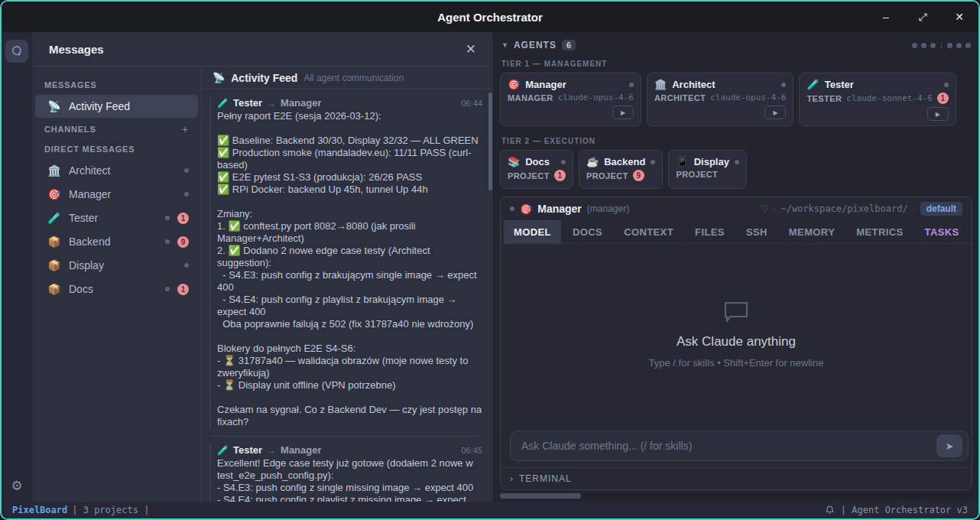  What do you see at coordinates (116, 106) in the screenshot?
I see `sidebar-item-activity-feed: 📡 Activity Feed` at bounding box center [116, 106].